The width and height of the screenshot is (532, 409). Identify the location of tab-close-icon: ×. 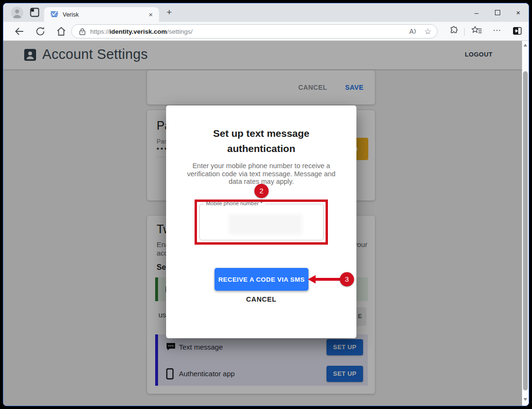
(151, 14).